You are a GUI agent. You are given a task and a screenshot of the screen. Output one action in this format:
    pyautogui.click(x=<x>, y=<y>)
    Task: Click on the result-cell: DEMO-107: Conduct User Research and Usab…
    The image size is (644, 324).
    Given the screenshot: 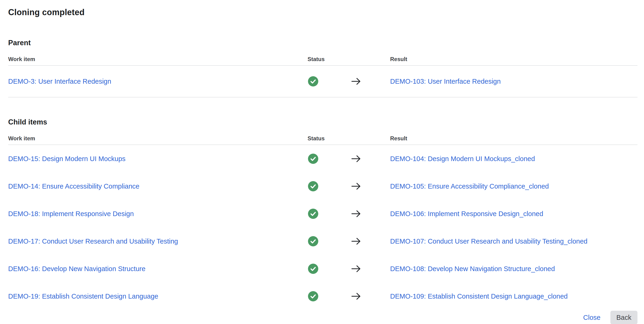 What is the action you would take?
    pyautogui.click(x=514, y=241)
    